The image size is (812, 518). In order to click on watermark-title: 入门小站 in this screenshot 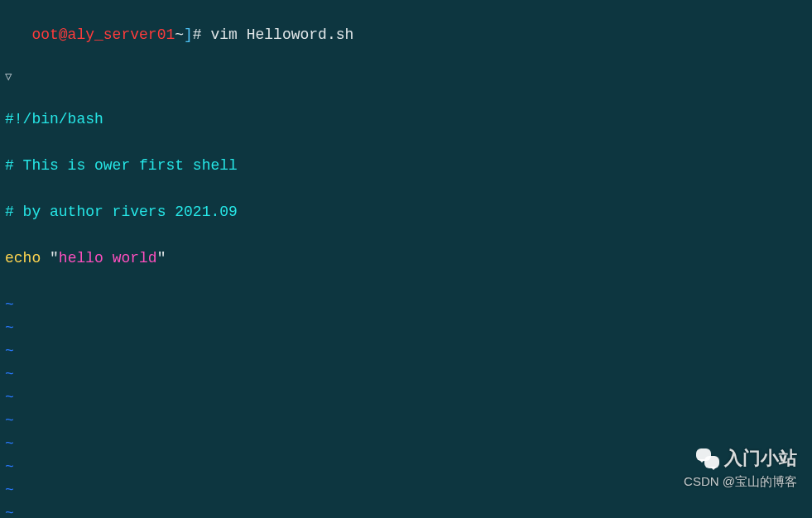, I will do `click(761, 458)`.